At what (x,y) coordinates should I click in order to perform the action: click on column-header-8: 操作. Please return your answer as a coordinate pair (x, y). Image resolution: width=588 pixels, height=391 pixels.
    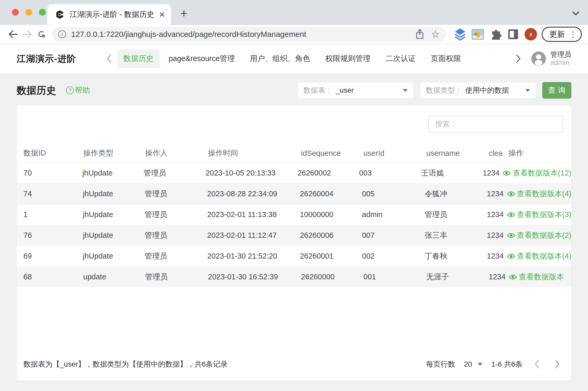
    Looking at the image, I should click on (539, 153).